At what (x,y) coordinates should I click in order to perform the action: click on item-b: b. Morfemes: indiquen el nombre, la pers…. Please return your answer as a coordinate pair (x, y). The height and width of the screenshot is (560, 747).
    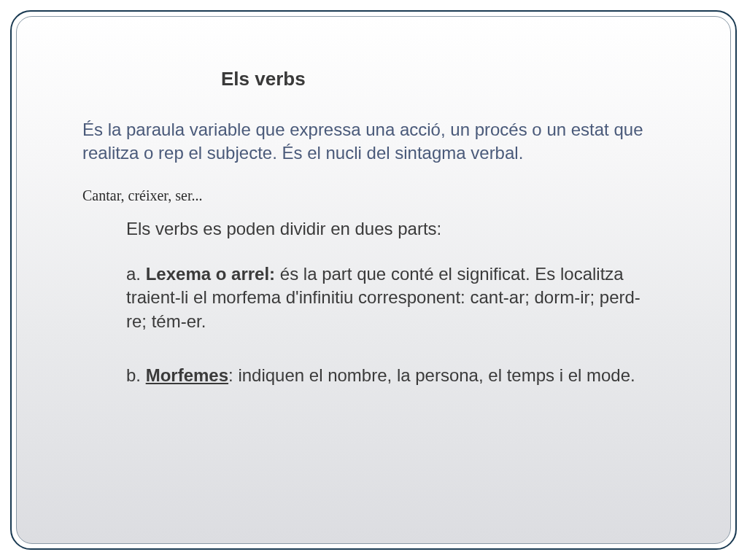
    Looking at the image, I should click on (384, 376).